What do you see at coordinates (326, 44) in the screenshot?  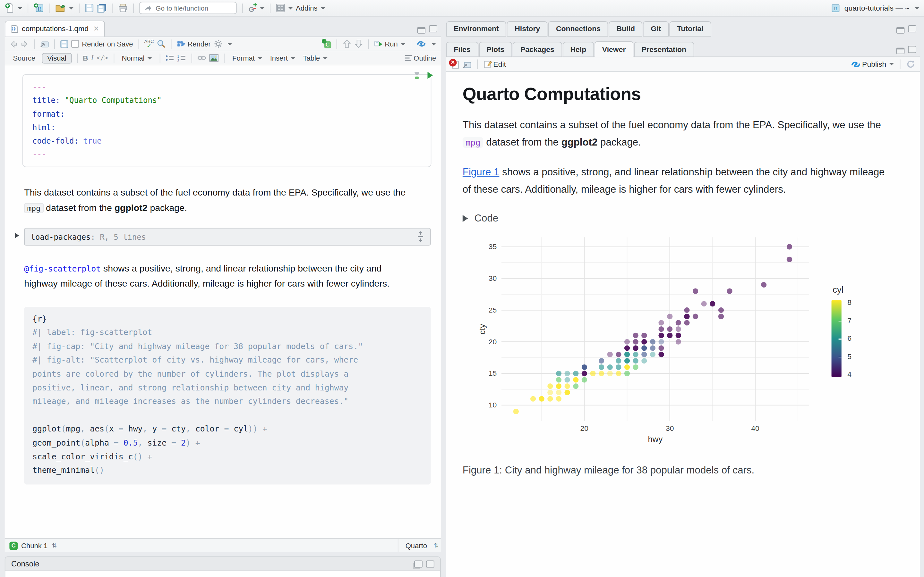 I see `insert-chunk-button: C +` at bounding box center [326, 44].